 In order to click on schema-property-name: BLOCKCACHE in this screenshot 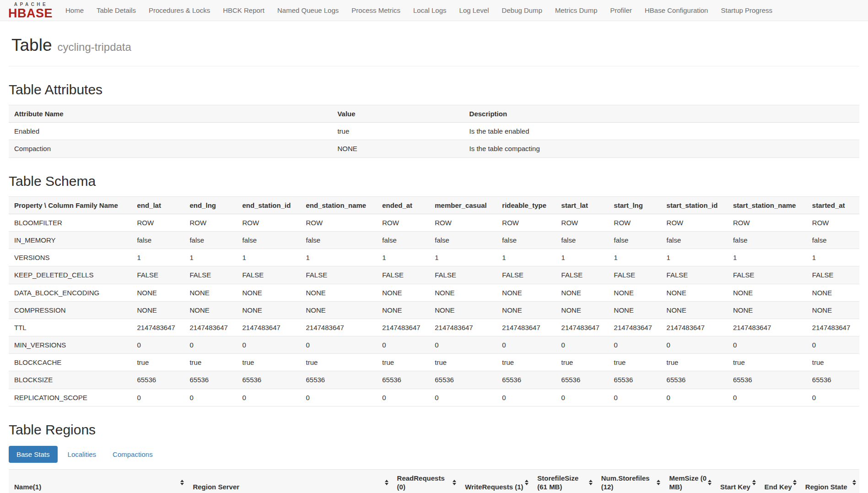, I will do `click(70, 363)`.